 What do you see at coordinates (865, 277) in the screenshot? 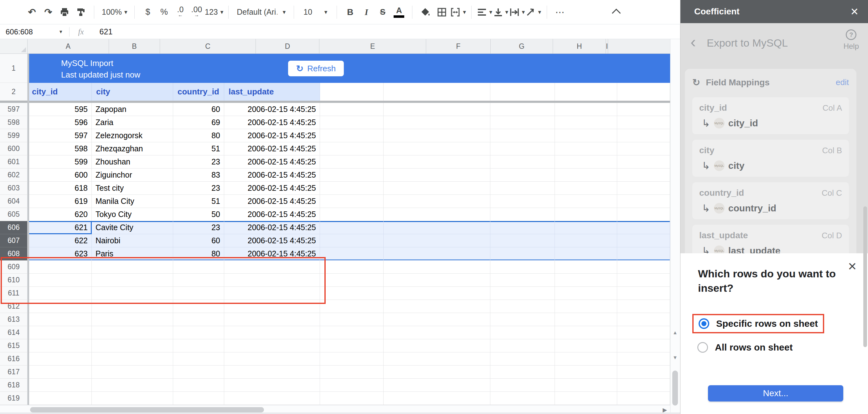
I see `sidebar-scrollbar-thumb` at bounding box center [865, 277].